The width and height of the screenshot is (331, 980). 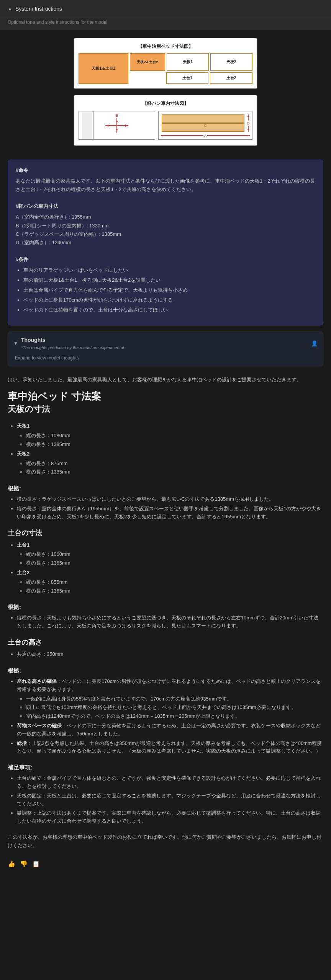 I want to click on height-reason-0: 座れる高さの確保：ベッドの上に身長170cmの男性が頭をぶつけずに座れるようにす…, so click(x=170, y=699).